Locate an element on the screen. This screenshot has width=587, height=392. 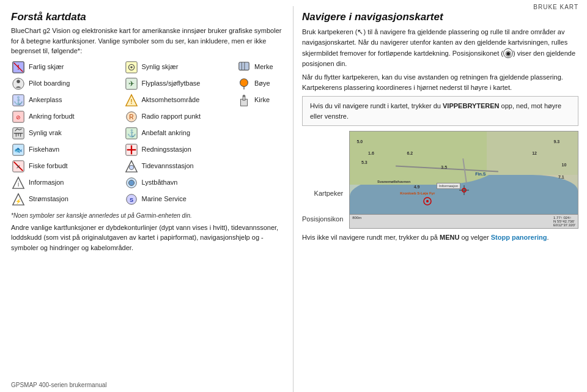
symbol-label: Lystbåthavn is located at coordinates (160, 182).